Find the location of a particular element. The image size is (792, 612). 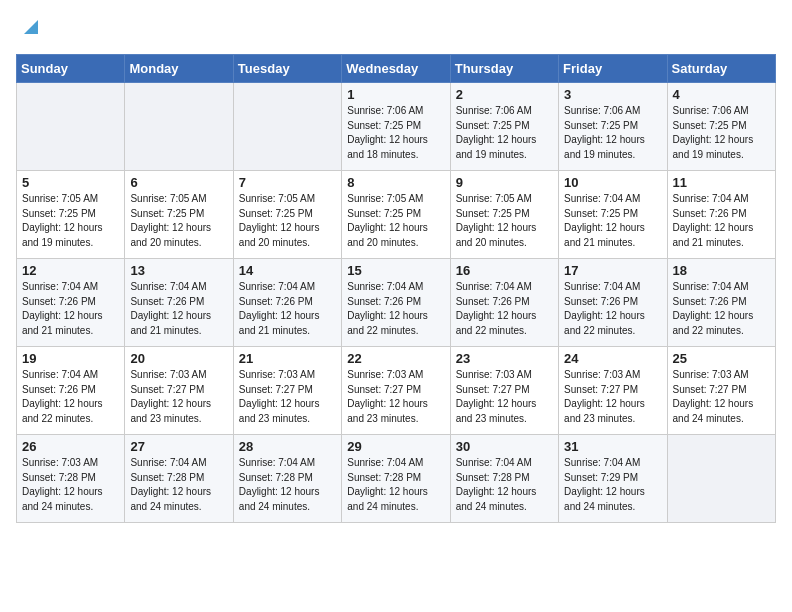

day-info: Sunrise: 7:04 AM Sunset: 7:29 PM Dayligh… is located at coordinates (613, 485).